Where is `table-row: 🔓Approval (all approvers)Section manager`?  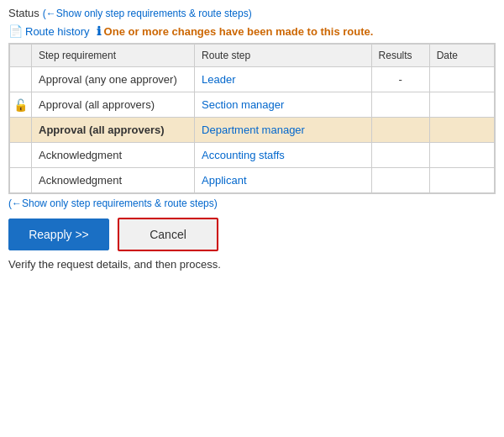 table-row: 🔓Approval (all approvers)Section manager is located at coordinates (252, 105).